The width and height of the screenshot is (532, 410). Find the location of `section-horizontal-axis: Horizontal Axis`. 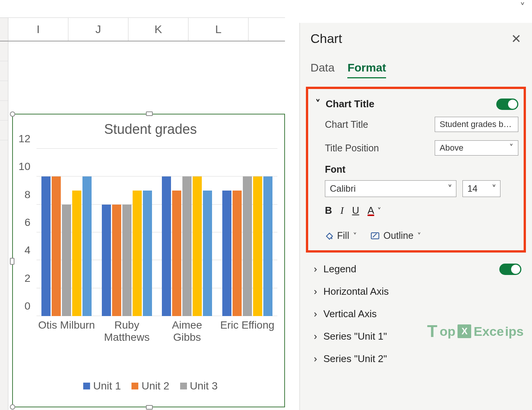

section-horizontal-axis: Horizontal Axis is located at coordinates (356, 291).